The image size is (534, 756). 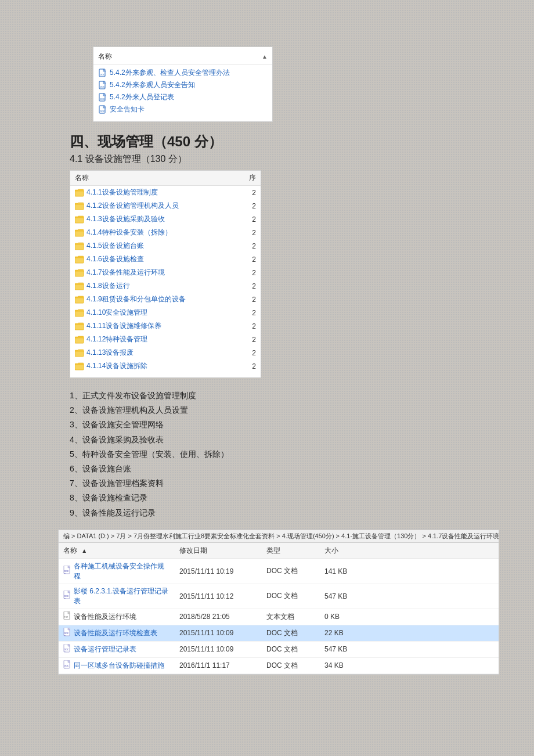 I want to click on folder-item-name: 4.1.9租赁设备和分包单位的设备, so click(x=168, y=300).